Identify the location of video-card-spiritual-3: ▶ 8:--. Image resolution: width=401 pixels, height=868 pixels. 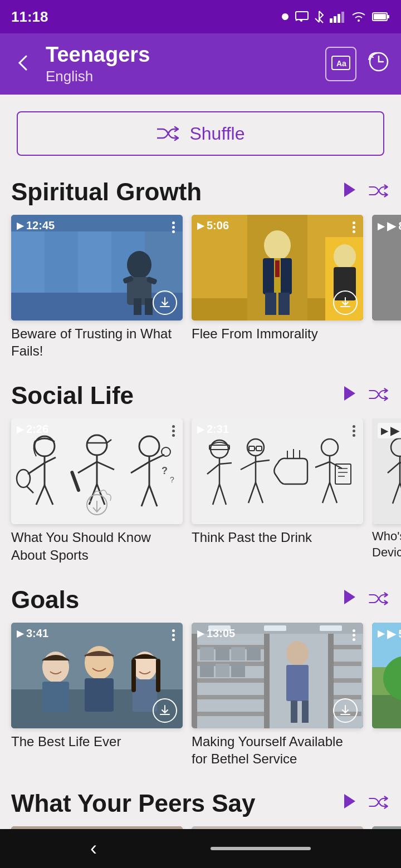
(387, 287).